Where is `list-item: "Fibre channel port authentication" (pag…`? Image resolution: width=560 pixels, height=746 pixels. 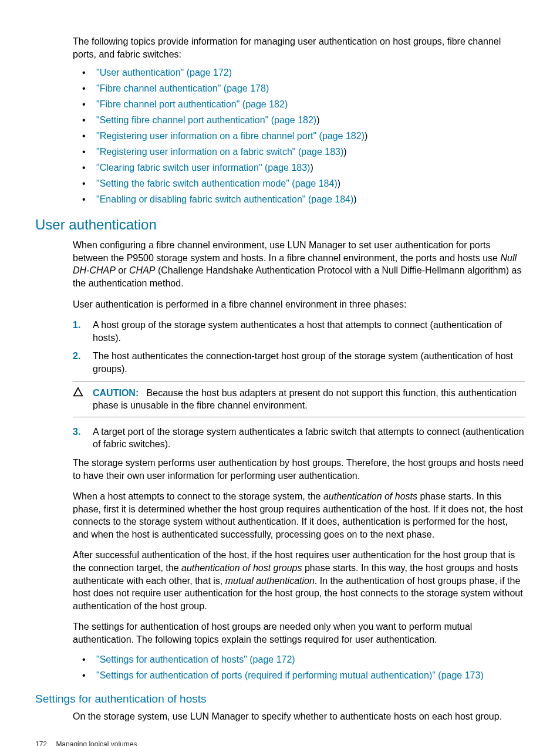
list-item: "Fibre channel port authentication" (pag… is located at coordinates (303, 104).